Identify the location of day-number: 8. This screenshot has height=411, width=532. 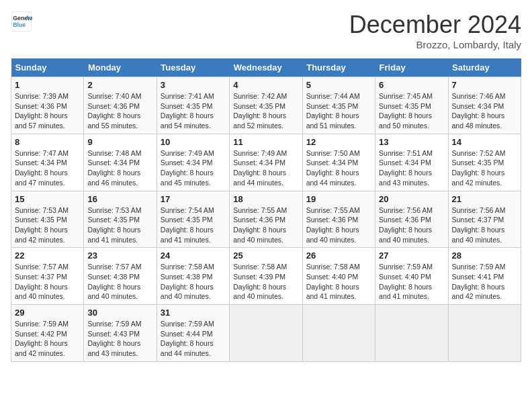
(47, 142).